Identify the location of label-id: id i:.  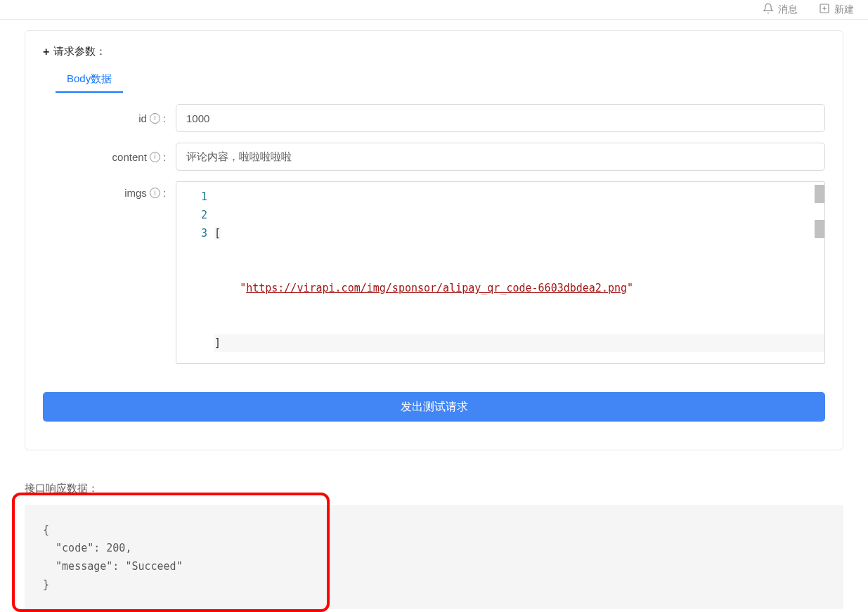
(104, 118).